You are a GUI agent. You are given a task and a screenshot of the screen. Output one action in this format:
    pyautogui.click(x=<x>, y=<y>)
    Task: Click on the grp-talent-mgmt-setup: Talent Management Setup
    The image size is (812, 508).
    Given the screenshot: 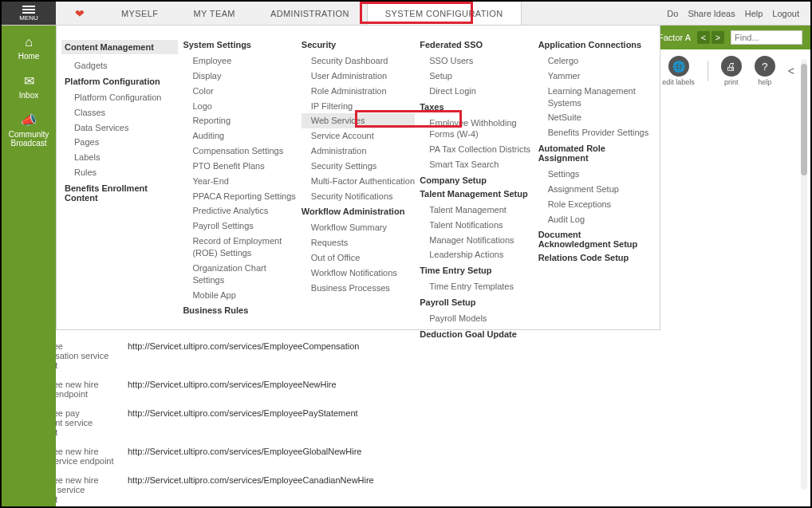 What is the action you would take?
    pyautogui.click(x=476, y=194)
    